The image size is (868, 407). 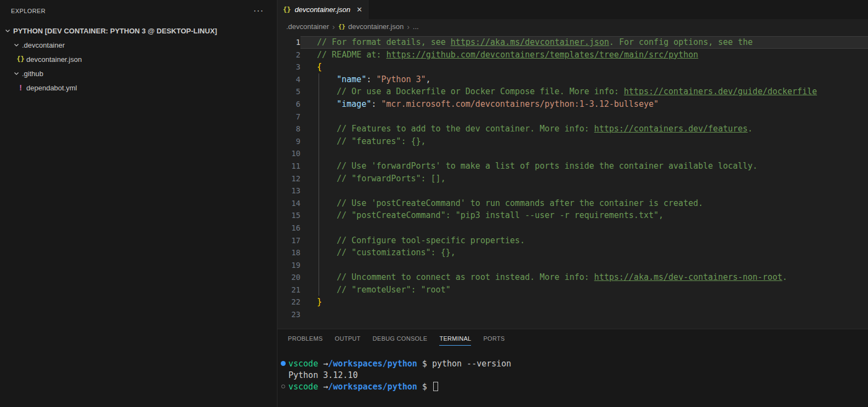 I want to click on tree-item-label: .github, so click(x=33, y=73).